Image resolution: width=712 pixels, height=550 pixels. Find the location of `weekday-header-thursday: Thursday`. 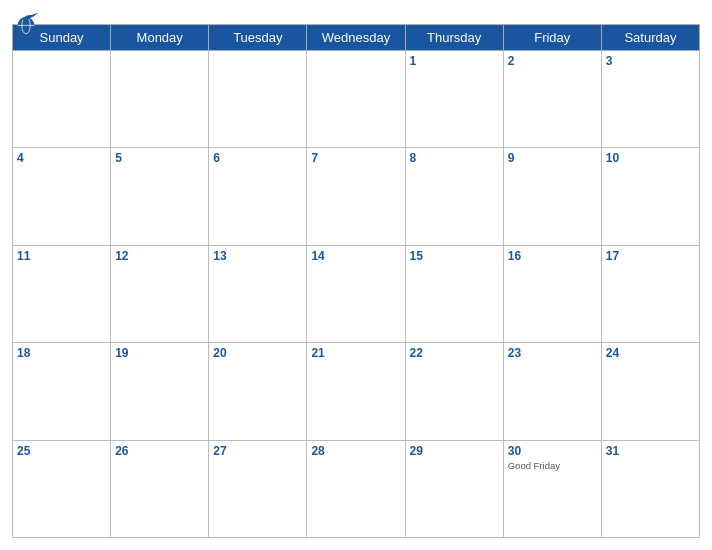

weekday-header-thursday: Thursday is located at coordinates (454, 38).